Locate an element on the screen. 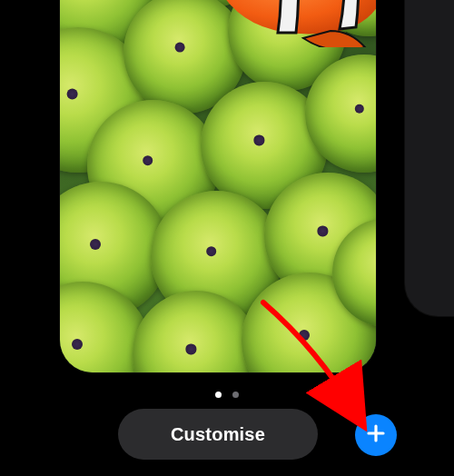 Image resolution: width=454 pixels, height=476 pixels. customise-button: Customise is located at coordinates (218, 434).